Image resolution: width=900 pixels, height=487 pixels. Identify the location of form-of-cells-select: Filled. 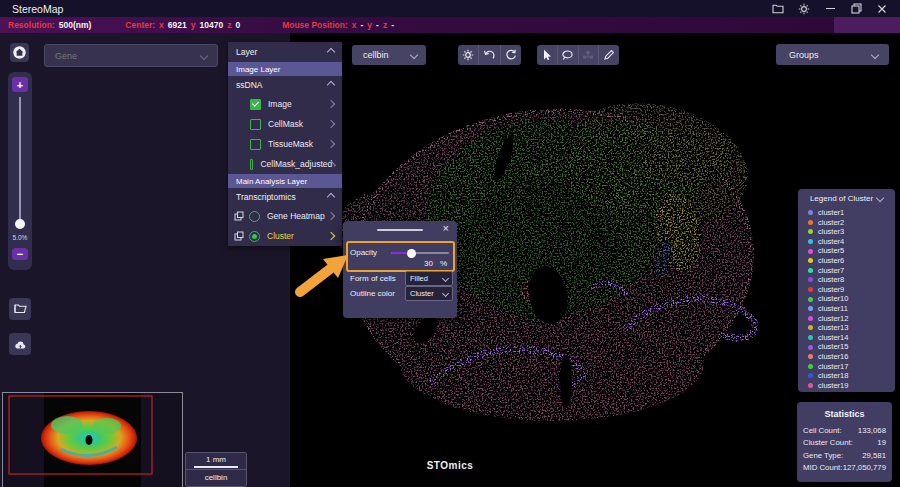
(429, 278).